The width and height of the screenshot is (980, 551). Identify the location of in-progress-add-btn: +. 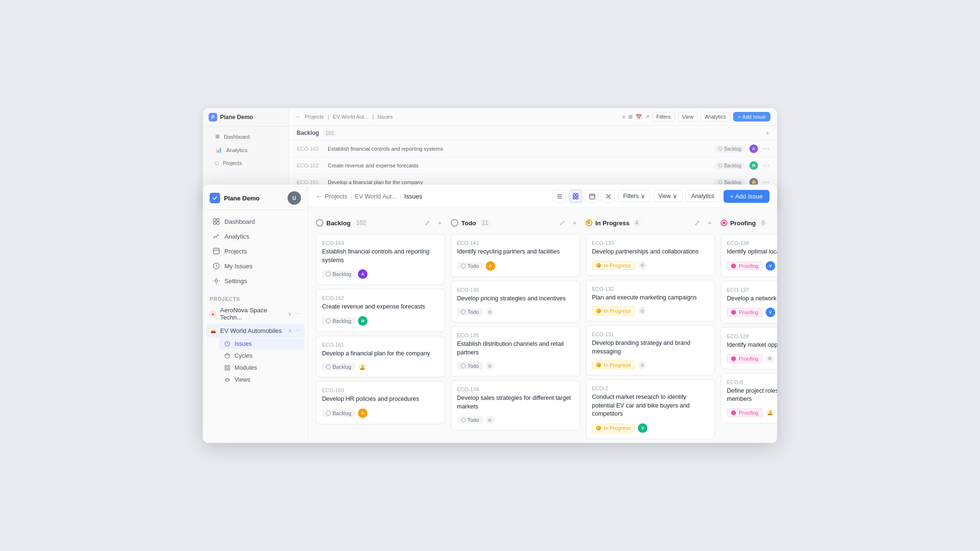
(710, 223).